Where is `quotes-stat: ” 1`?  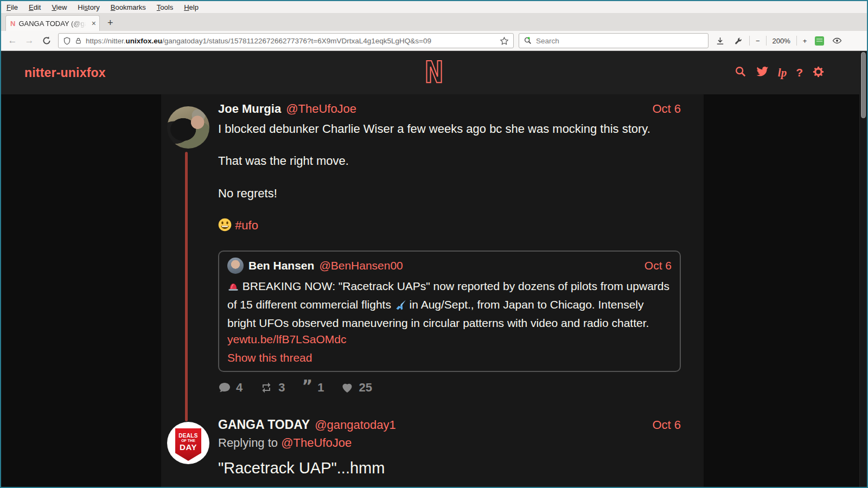 quotes-stat: ” 1 is located at coordinates (314, 388).